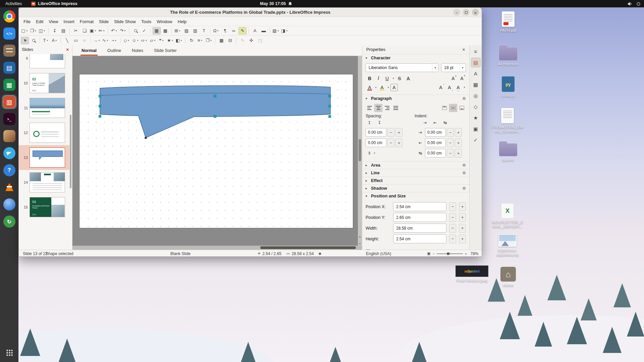  What do you see at coordinates (464, 87) in the screenshot?
I see `character-spacing-dropdown` at bounding box center [464, 87].